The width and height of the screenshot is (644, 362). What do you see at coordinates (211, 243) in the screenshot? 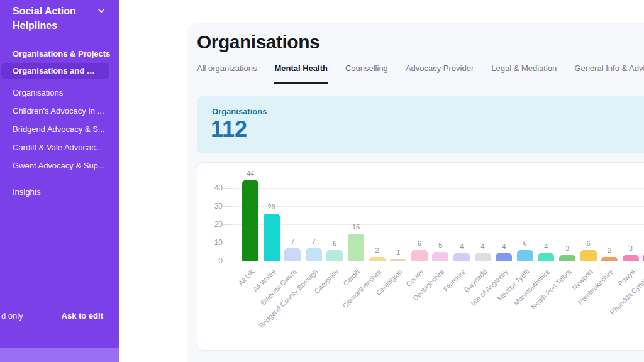
I see `y-axis-tick-label: 10` at bounding box center [211, 243].